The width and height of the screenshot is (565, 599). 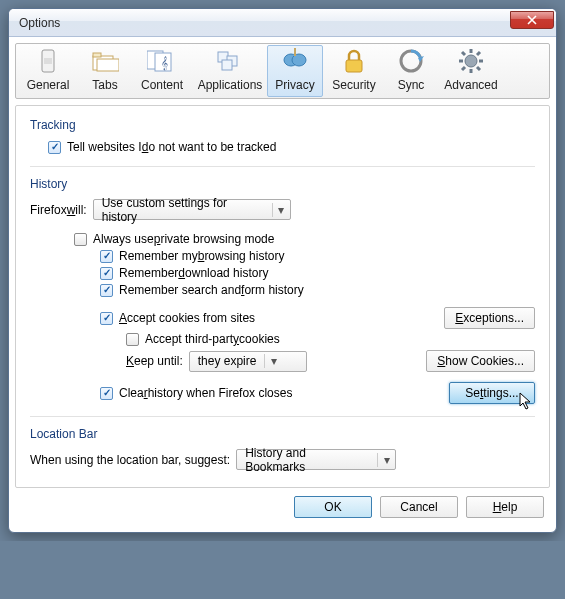 What do you see at coordinates (172, 147) in the screenshot?
I see `dnt-label: Tell websites I do not want to be tracke…` at bounding box center [172, 147].